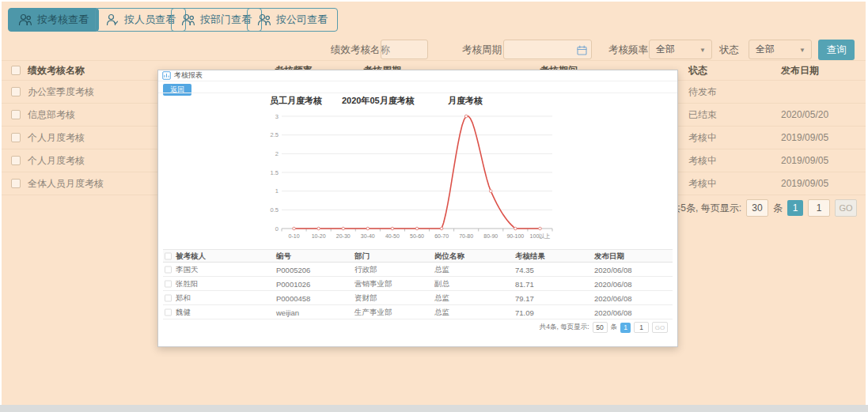 This screenshot has height=412, width=868. What do you see at coordinates (264, 20) in the screenshot?
I see `people-icon` at bounding box center [264, 20].